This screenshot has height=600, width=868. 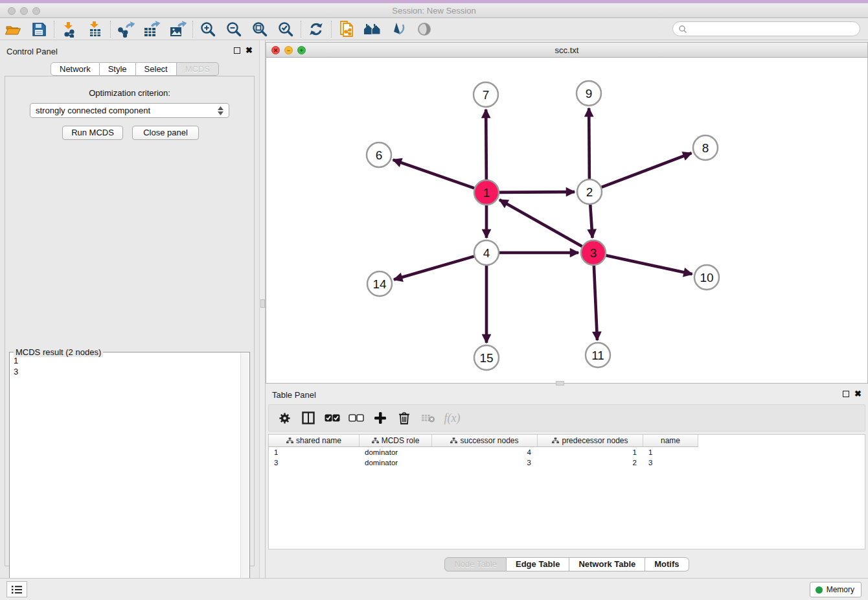 What do you see at coordinates (485, 452) in the screenshot?
I see `cell-successor-nodes: 4` at bounding box center [485, 452].